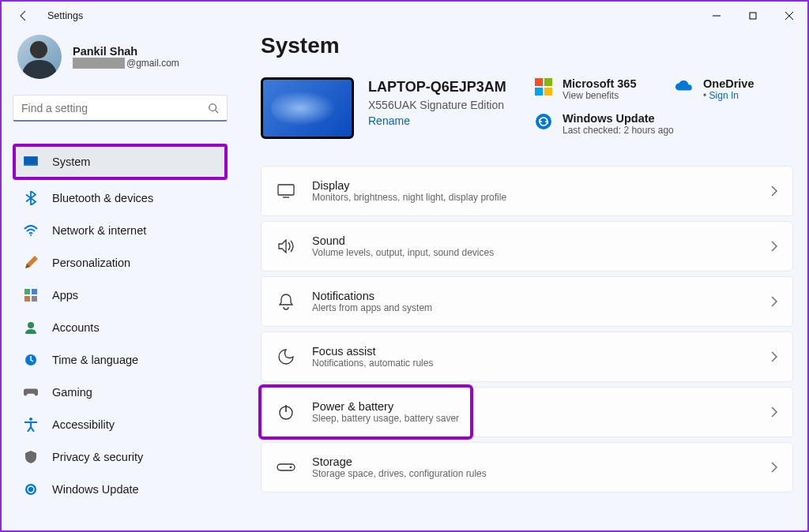 This screenshot has width=809, height=532. What do you see at coordinates (84, 425) in the screenshot?
I see `nav-label: Accessibility` at bounding box center [84, 425].